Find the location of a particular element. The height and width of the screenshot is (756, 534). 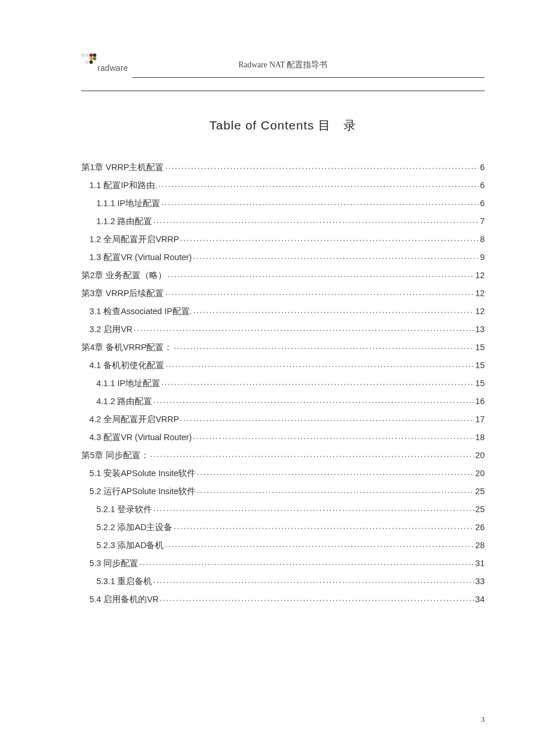

toc-entry-page: 25 is located at coordinates (480, 491).